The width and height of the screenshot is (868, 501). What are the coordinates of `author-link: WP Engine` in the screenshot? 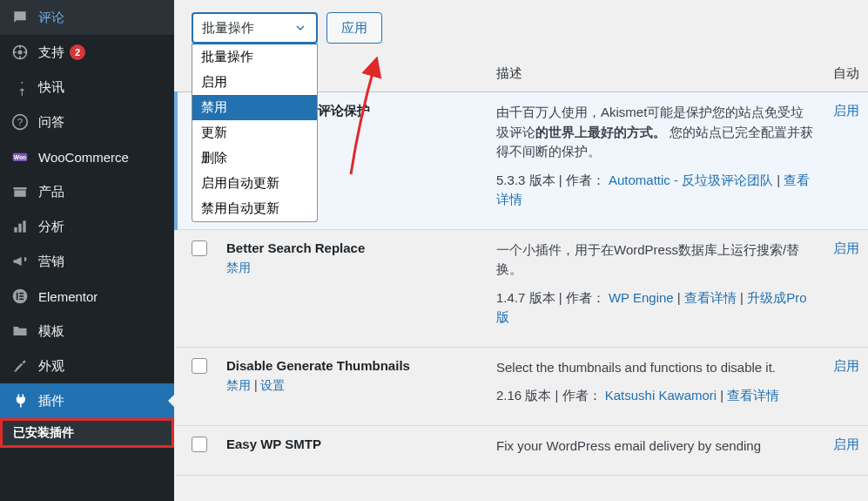 It's located at (641, 298).